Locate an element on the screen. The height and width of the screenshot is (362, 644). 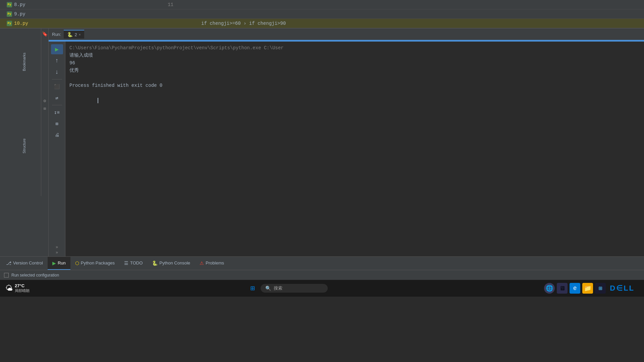
bookmark-icon: 🔖 is located at coordinates (45, 34).